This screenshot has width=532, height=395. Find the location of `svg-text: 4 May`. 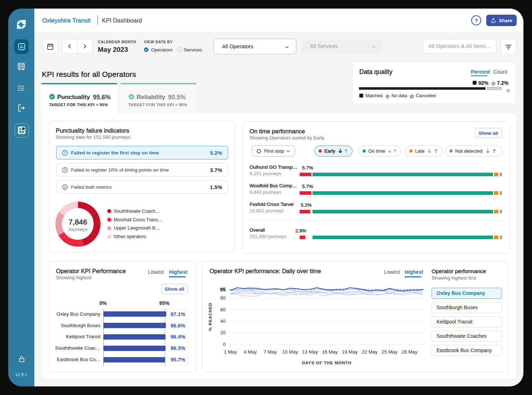

svg-text: 4 May is located at coordinates (250, 352).